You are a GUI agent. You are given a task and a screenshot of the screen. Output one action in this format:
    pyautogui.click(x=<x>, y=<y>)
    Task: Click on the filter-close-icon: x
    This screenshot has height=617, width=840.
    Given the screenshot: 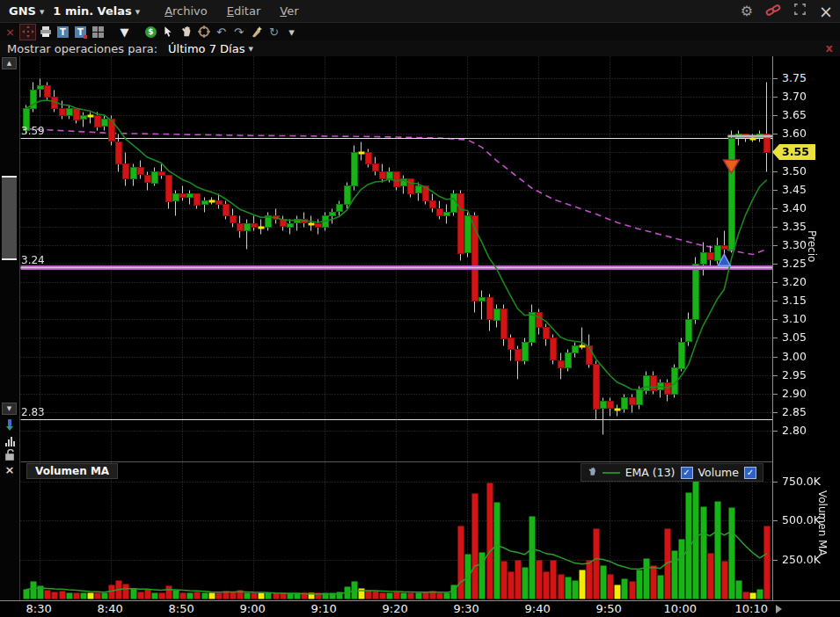 What is the action you would take?
    pyautogui.click(x=829, y=47)
    